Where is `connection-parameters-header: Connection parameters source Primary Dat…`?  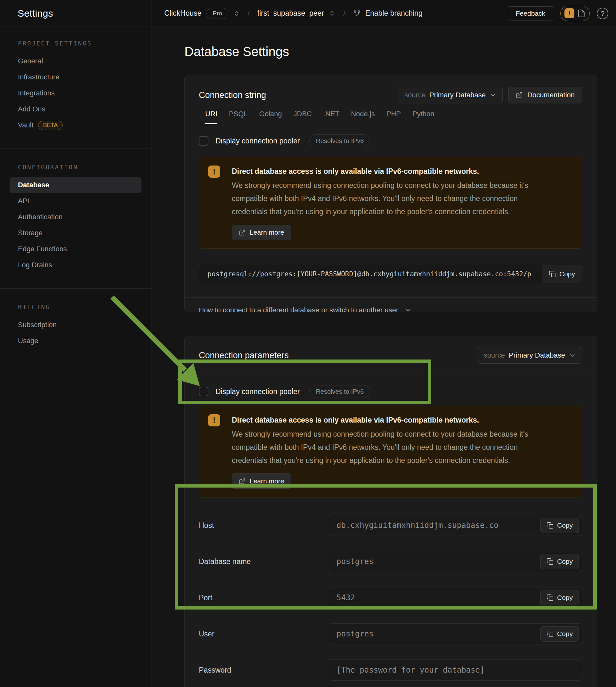 connection-parameters-header: Connection parameters source Primary Dat… is located at coordinates (391, 355).